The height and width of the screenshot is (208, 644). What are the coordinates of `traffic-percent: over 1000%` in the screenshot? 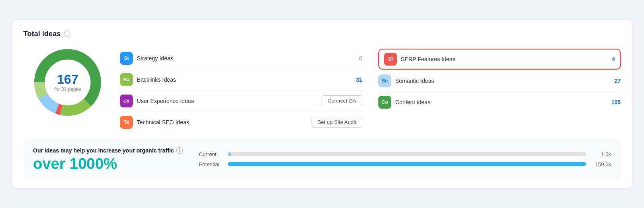 It's located at (108, 164).